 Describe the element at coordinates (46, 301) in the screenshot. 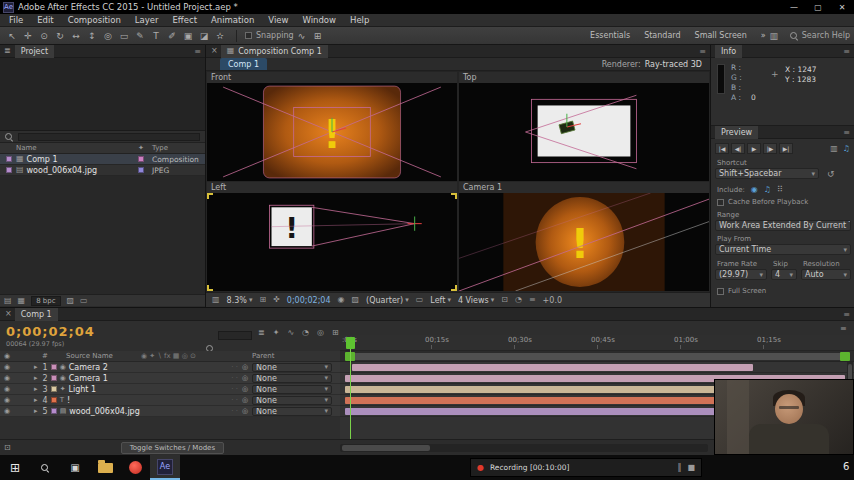

I see `project-bpc-badge: 8 bpc` at that location.